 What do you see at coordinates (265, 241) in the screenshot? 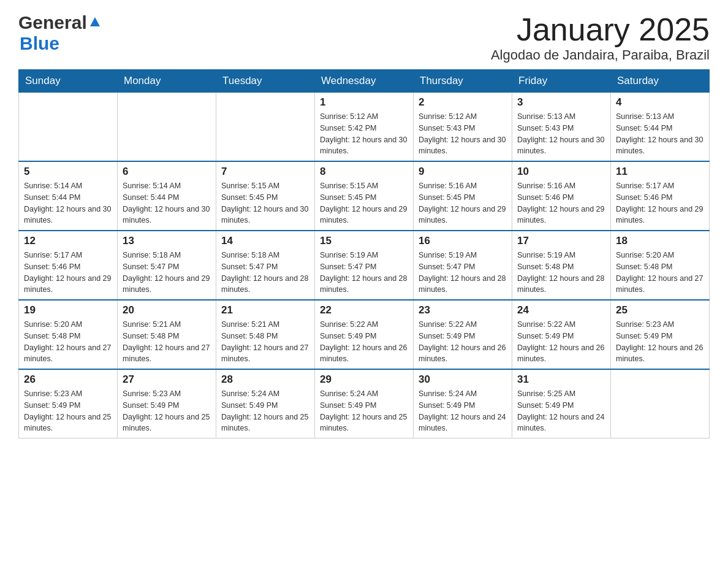
I see `day-number: 14` at bounding box center [265, 241].